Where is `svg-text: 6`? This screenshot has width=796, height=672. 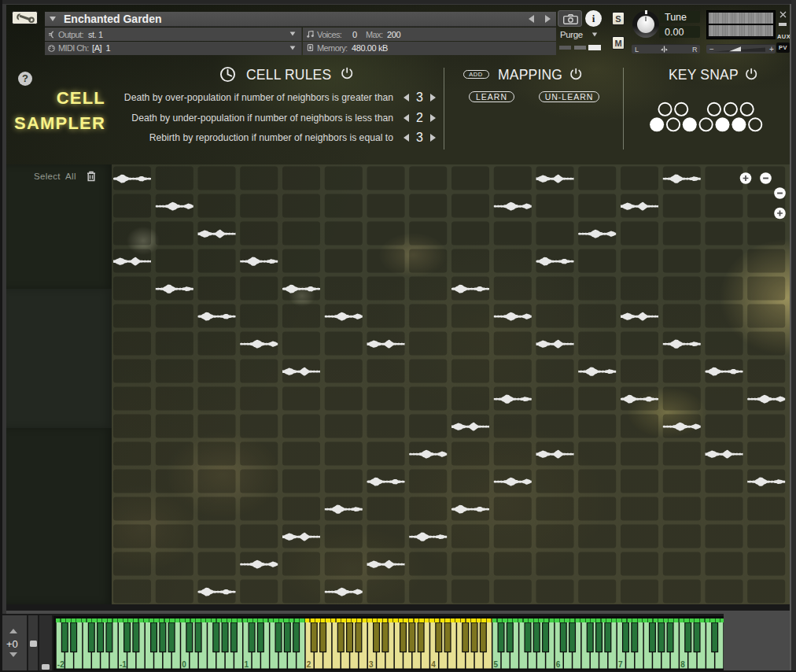 svg-text: 6 is located at coordinates (558, 664).